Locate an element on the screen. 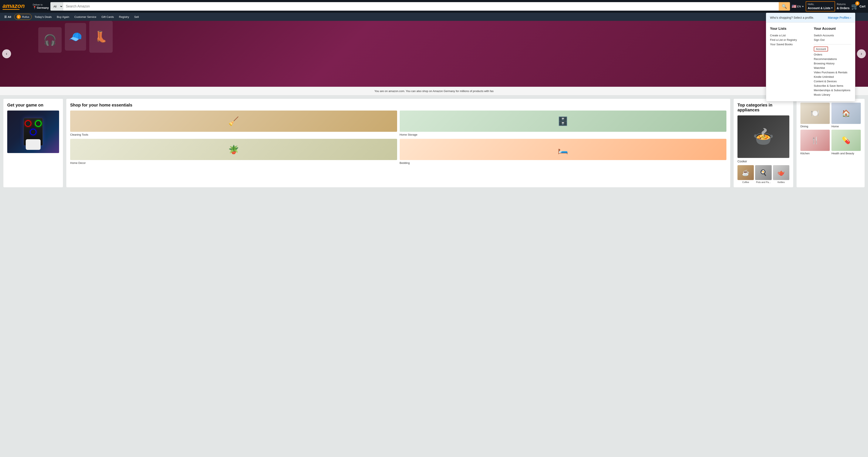 The width and height of the screenshot is (868, 457). home2-label: Home is located at coordinates (846, 126).